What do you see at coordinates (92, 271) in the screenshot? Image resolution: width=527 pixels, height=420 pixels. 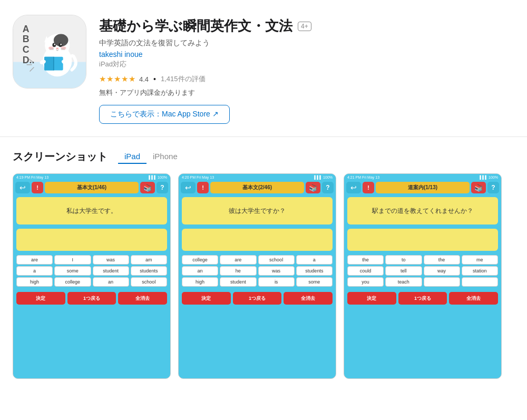 I see `words-grid-1: are I was am a some student students hig…` at bounding box center [92, 271].